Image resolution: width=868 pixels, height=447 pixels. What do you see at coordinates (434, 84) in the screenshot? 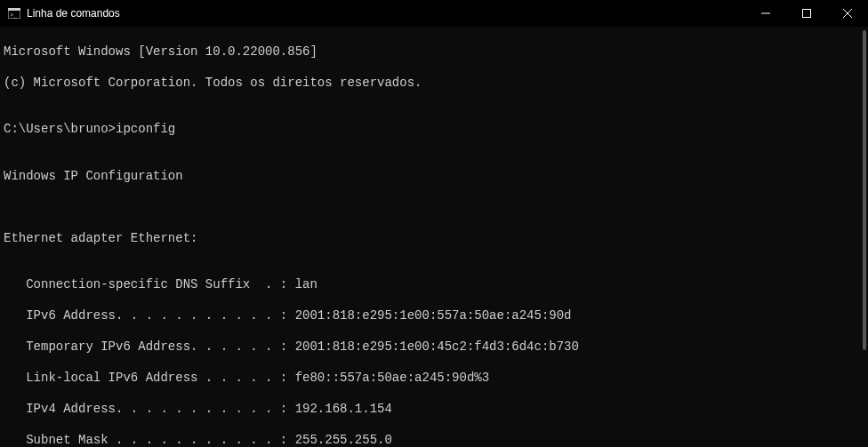
I see `output-line: (c) Microsoft Corporation. Todos os dire…` at bounding box center [434, 84].